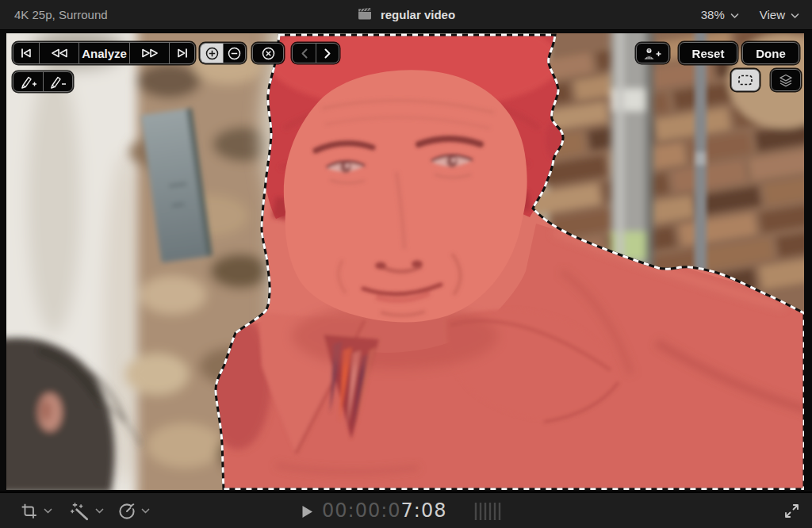  I want to click on skip-start-icon, so click(26, 53).